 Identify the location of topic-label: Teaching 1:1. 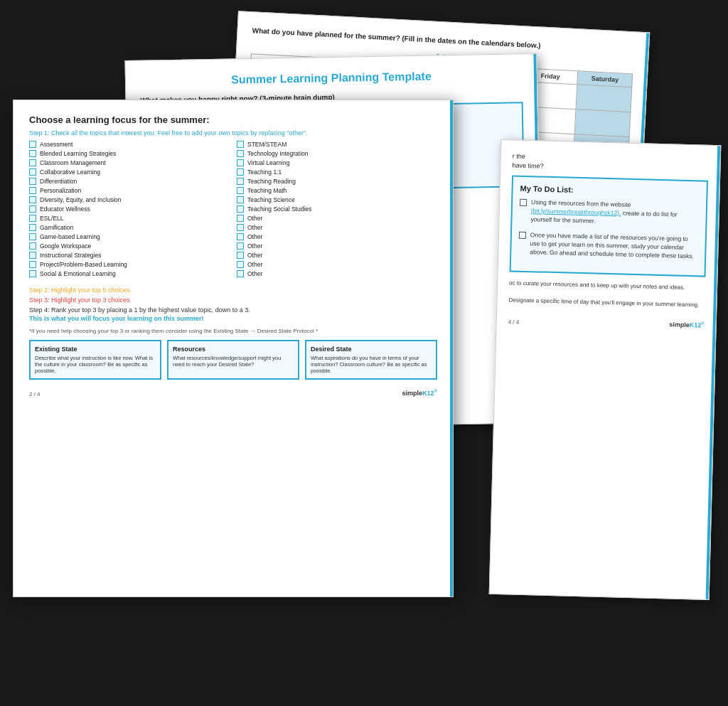
(264, 172).